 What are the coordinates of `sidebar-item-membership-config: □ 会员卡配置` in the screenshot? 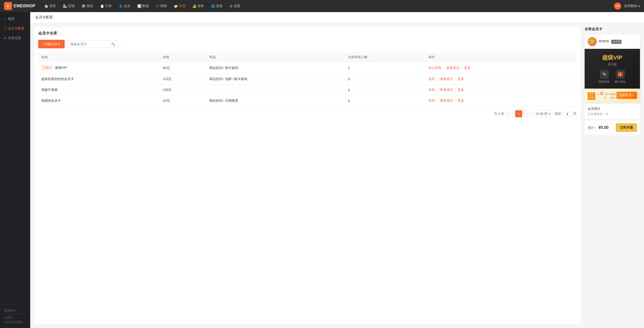 It's located at (15, 28).